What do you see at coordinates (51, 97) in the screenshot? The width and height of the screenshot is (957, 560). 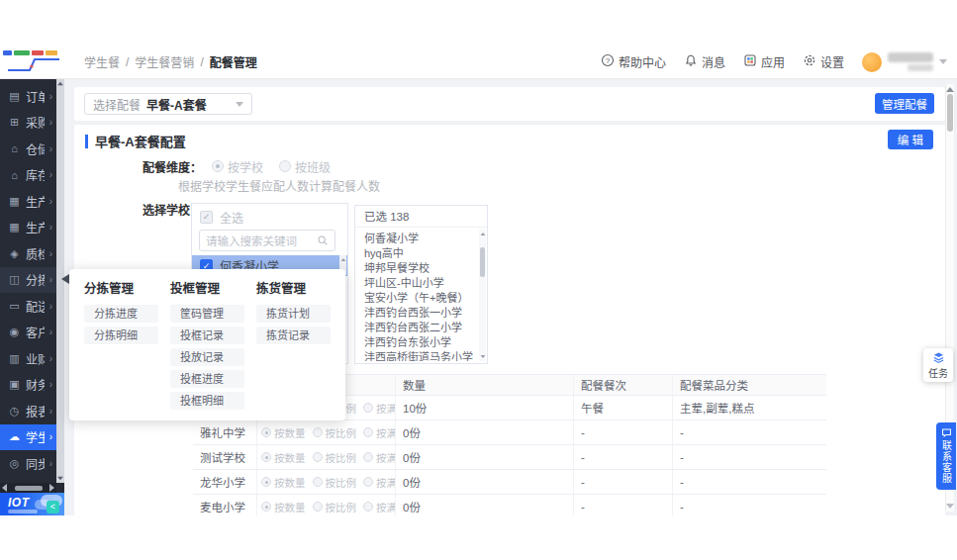 I see `chevron-right-icon: ›` at bounding box center [51, 97].